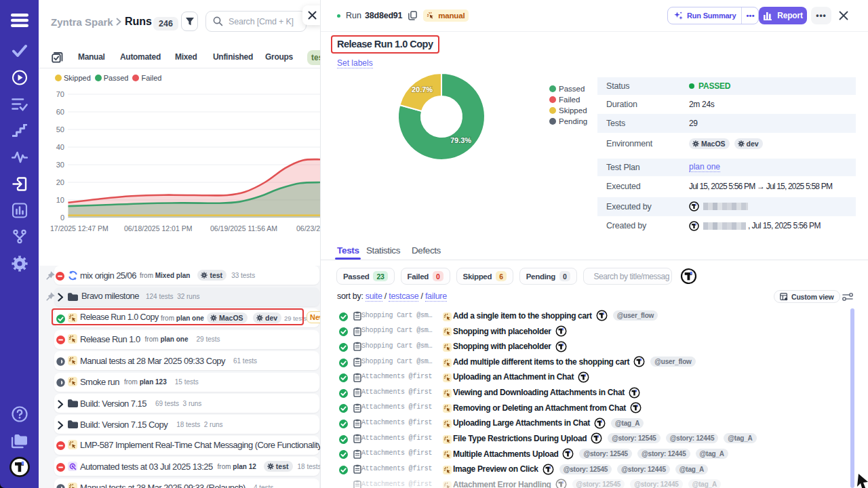  Describe the element at coordinates (79, 228) in the screenshot. I see `svg-text: 17/2025 12:47 PM` at that location.